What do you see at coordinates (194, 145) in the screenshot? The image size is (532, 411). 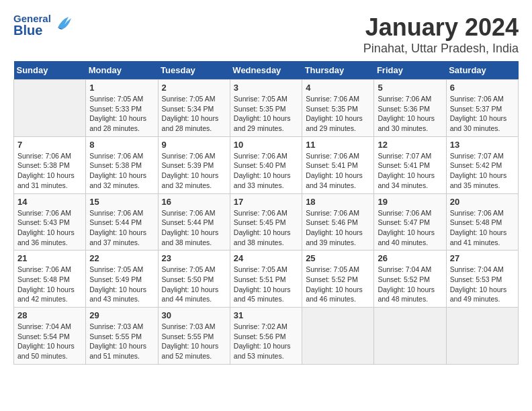 I see `day-number: 9` at bounding box center [194, 145].